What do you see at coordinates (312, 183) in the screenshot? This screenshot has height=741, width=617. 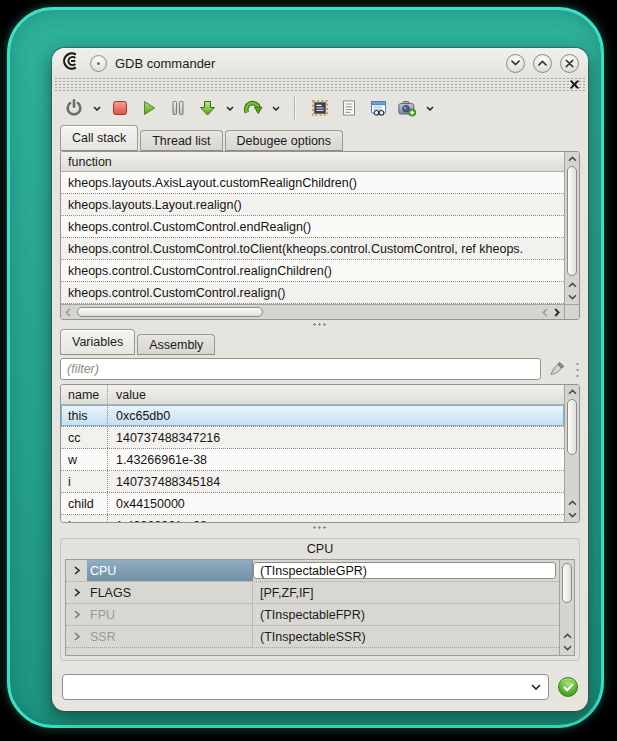 I see `call-stack-row: kheops.layouts.AxisLayout.customRealignC…` at bounding box center [312, 183].